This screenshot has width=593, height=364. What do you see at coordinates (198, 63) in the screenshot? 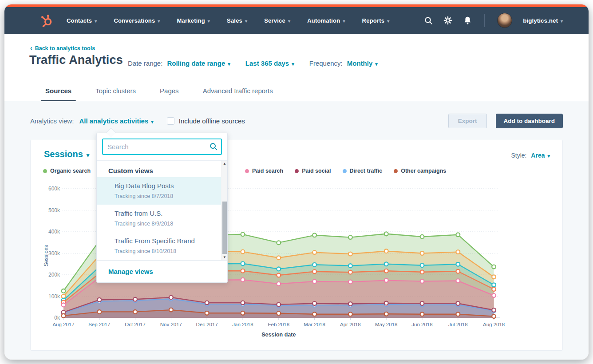
I see `date-range-type-dropdown: Rolling date range` at bounding box center [198, 63].